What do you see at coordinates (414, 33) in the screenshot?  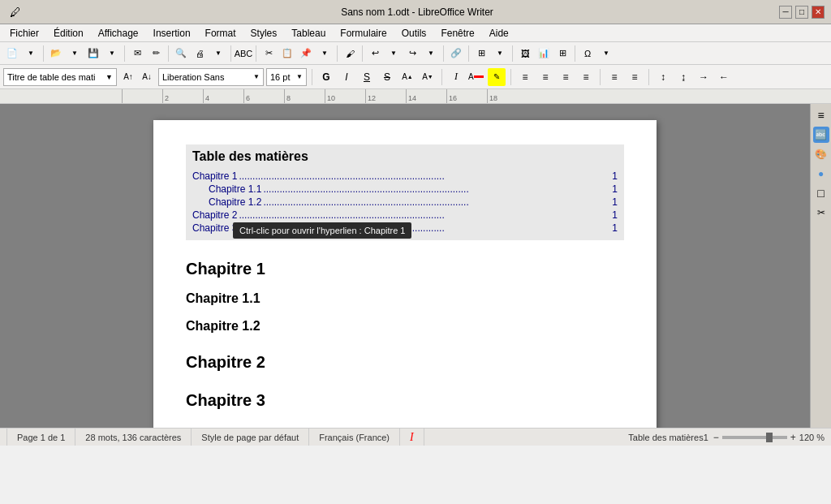 I see `menu-outils: Outils` at bounding box center [414, 33].